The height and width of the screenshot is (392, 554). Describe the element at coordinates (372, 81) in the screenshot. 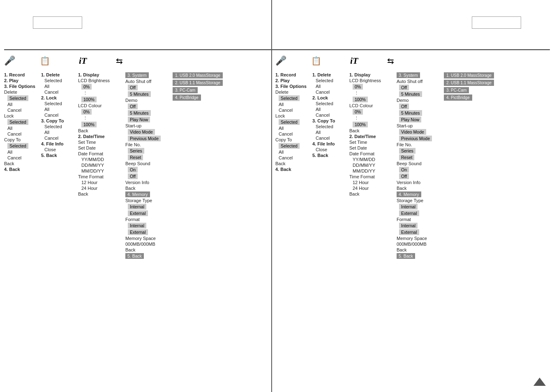

I see `list-item: LCD Brightness` at that location.